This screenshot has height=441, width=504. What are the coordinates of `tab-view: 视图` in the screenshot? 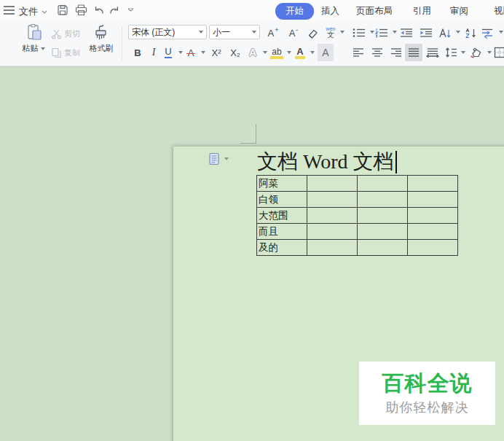 It's located at (499, 12).